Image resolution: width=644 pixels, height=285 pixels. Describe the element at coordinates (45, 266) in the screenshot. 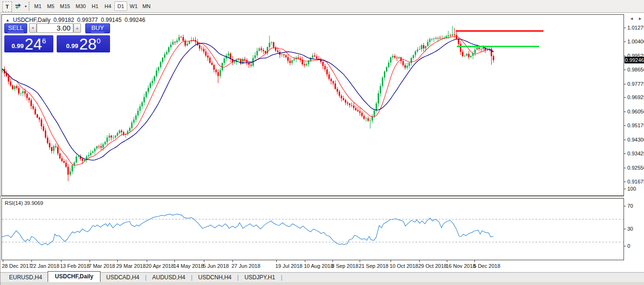

I see `date-tick-label: 22 Jan 2018` at that location.